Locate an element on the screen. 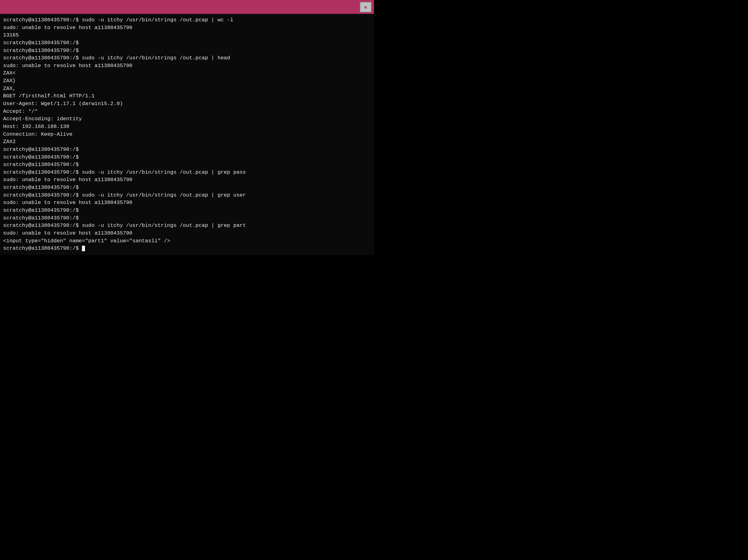  terminal-line: Accept: */* is located at coordinates (20, 112).